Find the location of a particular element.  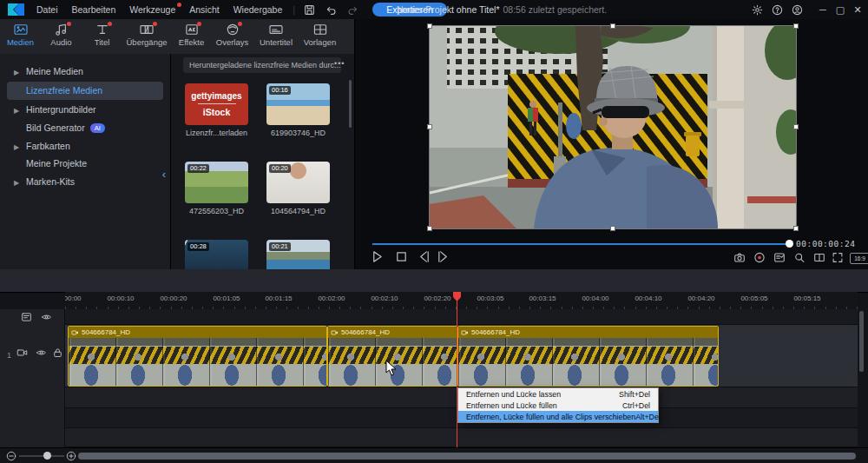

tab-titel: Titel is located at coordinates (102, 36).